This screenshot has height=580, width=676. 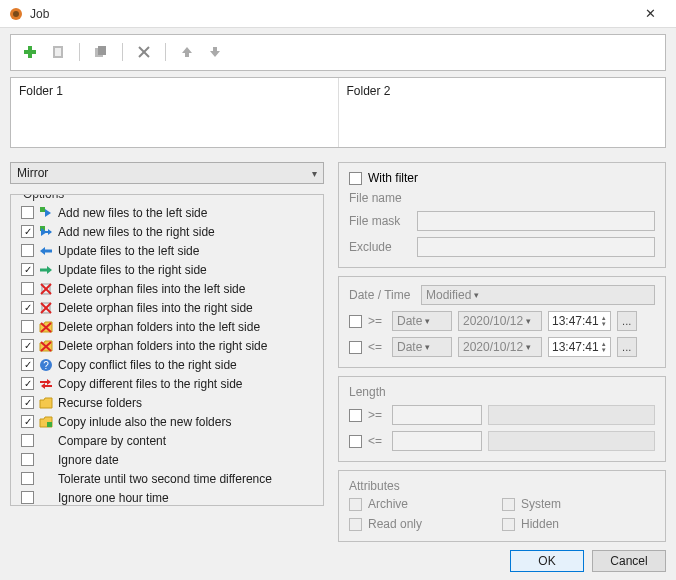 What do you see at coordinates (377, 347) in the screenshot?
I see `le-op-label: <=` at bounding box center [377, 347].